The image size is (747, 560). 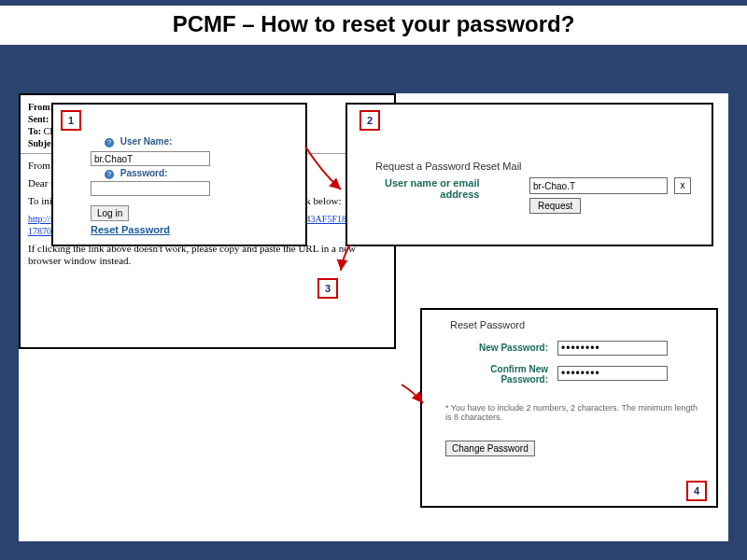 What do you see at coordinates (150, 159) in the screenshot?
I see `username-input` at bounding box center [150, 159].